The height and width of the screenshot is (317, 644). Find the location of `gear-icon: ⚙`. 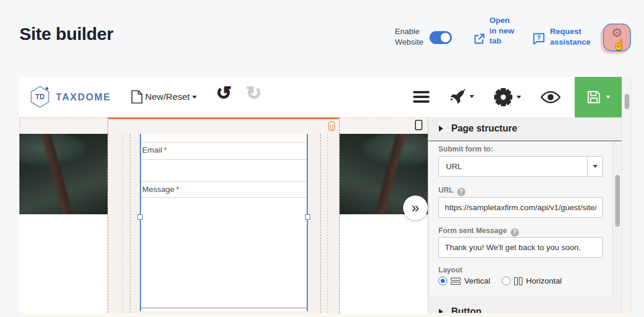

gear-icon: ⚙ is located at coordinates (617, 33).